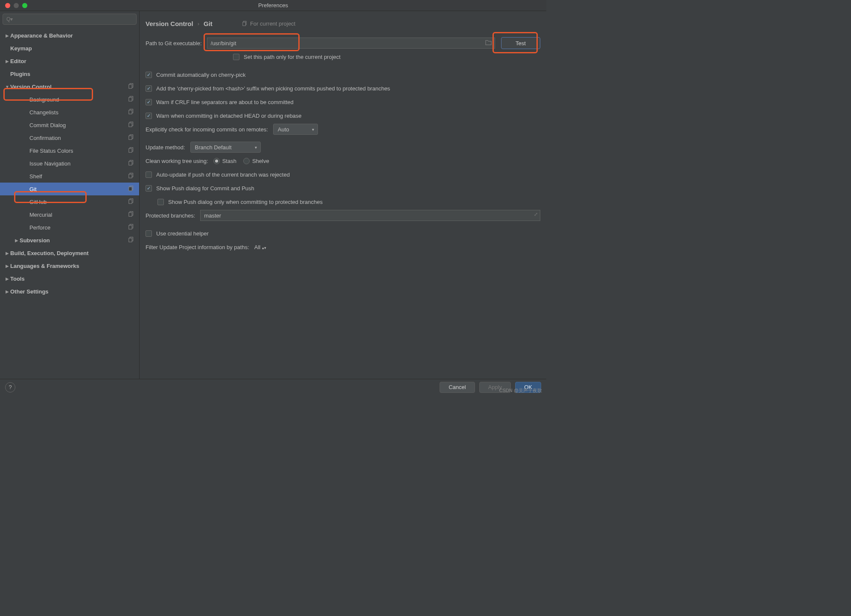 The height and width of the screenshot is (616, 851). Describe the element at coordinates (70, 291) in the screenshot. I see `sidebar-item-other-settings: ▶Other Settings` at that location.